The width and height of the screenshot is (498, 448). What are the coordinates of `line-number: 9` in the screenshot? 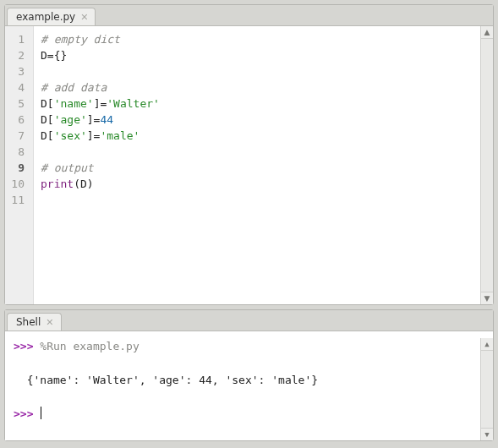 It's located at (17, 167).